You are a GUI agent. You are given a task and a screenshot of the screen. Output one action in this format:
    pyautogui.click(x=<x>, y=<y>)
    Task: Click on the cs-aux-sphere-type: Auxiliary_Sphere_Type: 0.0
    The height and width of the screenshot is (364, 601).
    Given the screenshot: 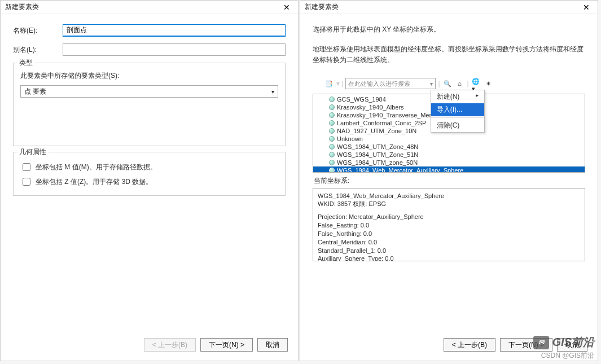 What is the action you would take?
    pyautogui.click(x=449, y=257)
    